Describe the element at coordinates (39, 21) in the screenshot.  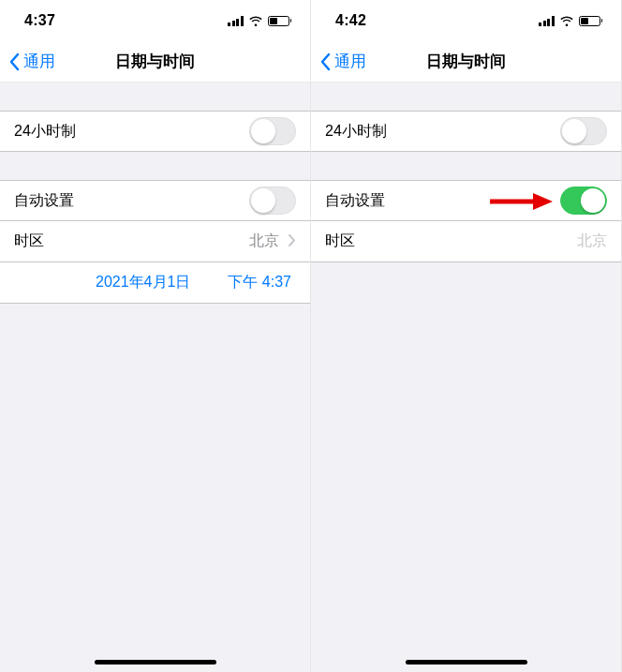
I see `status-time: 4:37` at that location.